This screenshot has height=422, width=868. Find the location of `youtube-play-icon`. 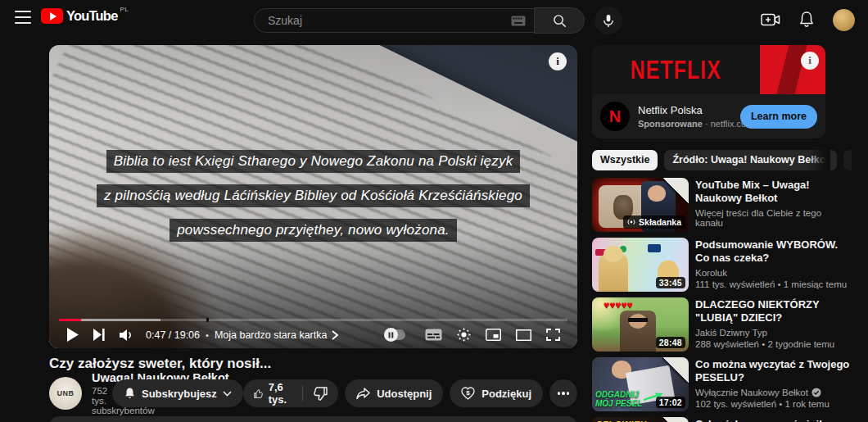

youtube-play-icon is located at coordinates (52, 16).